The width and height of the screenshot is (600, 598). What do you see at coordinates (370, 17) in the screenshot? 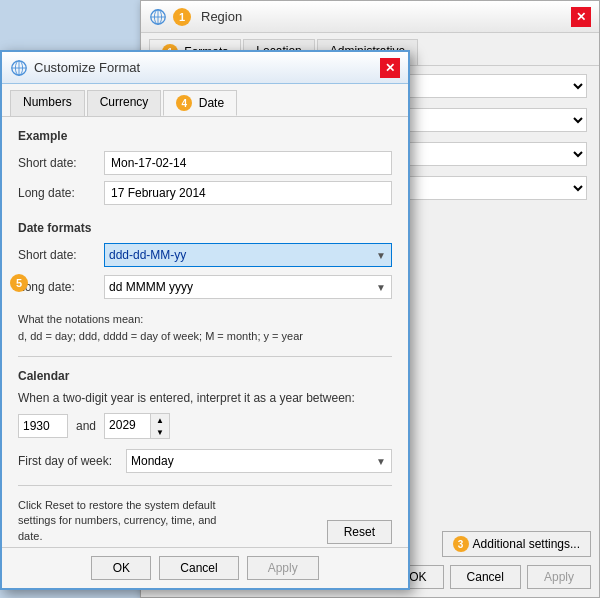
I see `region-titlebar: 1 Region ✕` at bounding box center [370, 17].